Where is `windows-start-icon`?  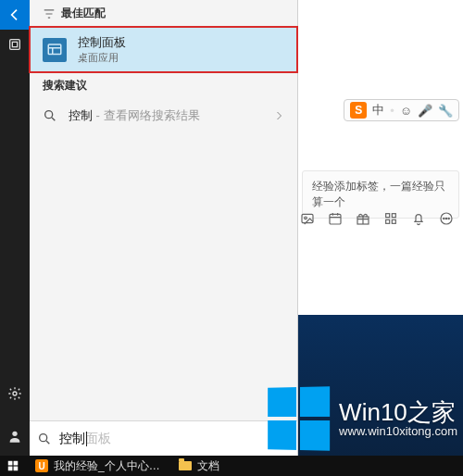
windows-start-icon is located at coordinates (13, 466).